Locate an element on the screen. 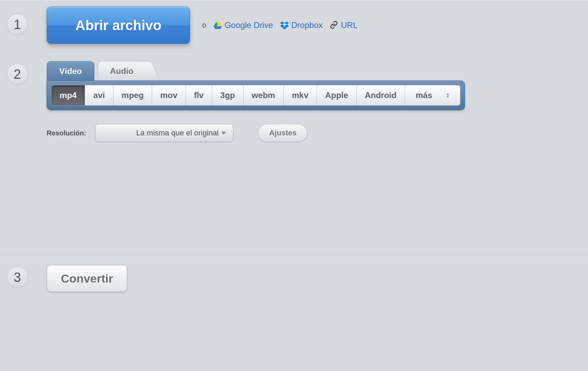 The image size is (588, 371). step-badge-1: 1 is located at coordinates (17, 25).